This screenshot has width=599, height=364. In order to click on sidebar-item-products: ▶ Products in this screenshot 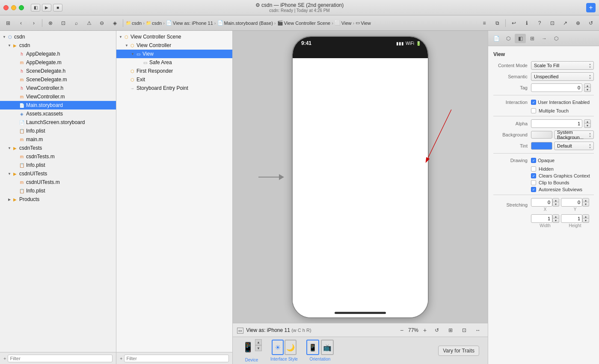, I will do `click(58, 199)`.